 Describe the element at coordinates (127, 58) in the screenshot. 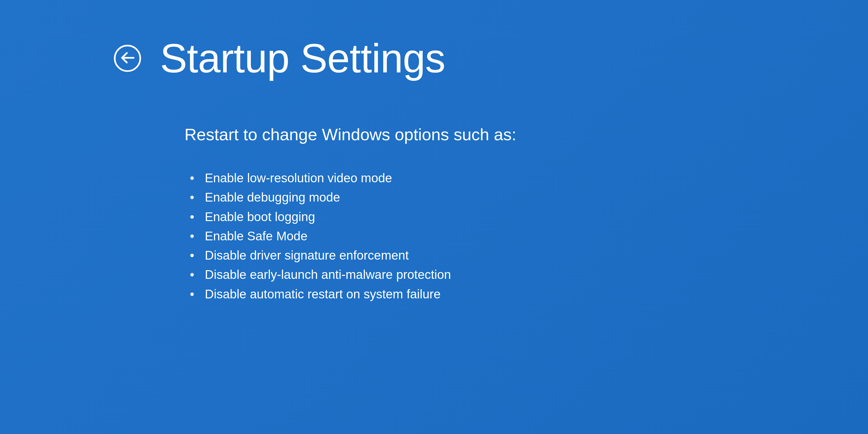

I see `back-button` at that location.